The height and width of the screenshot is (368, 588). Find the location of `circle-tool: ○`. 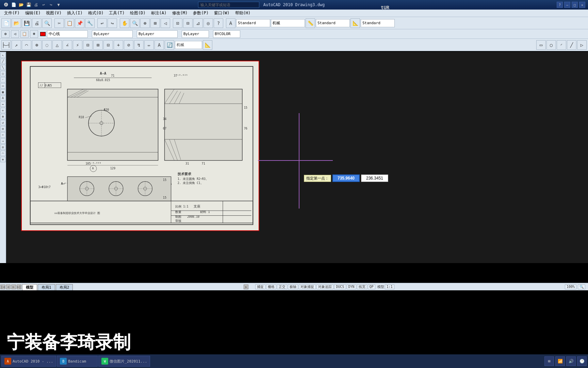

circle-tool: ○ is located at coordinates (3, 74).